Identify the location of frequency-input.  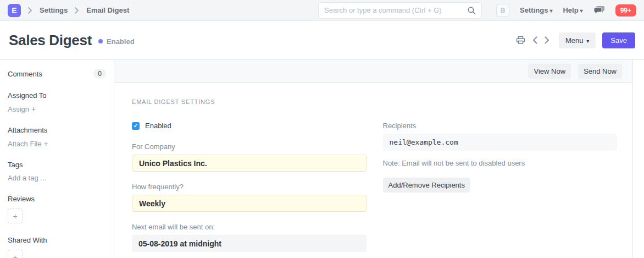
(249, 204).